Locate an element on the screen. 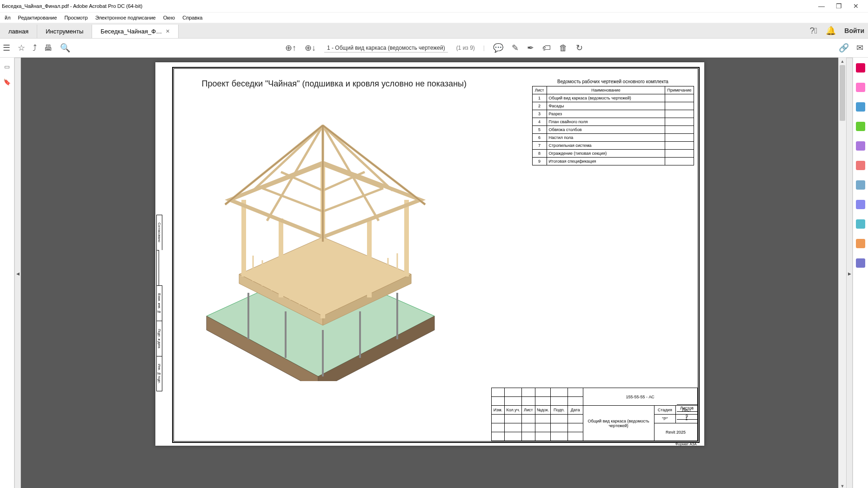 This screenshot has height=488, width=868. table-row: 4План свайного поля is located at coordinates (613, 122).